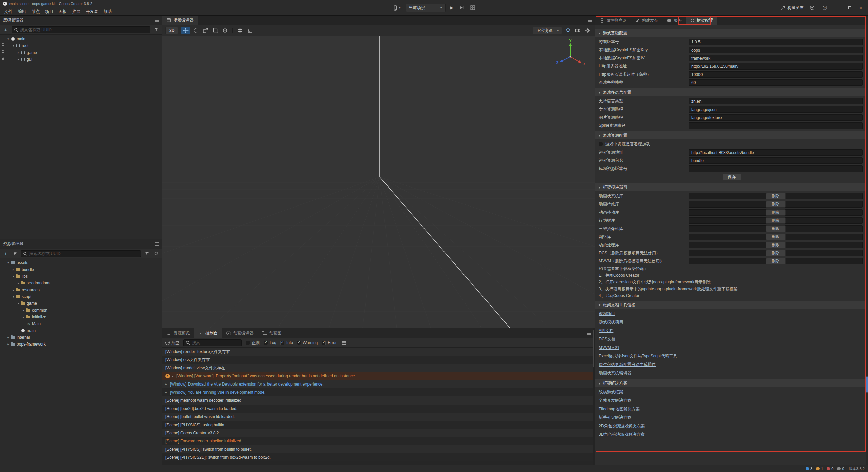 This screenshot has height=472, width=868. I want to click on scene-camera-button, so click(578, 31).